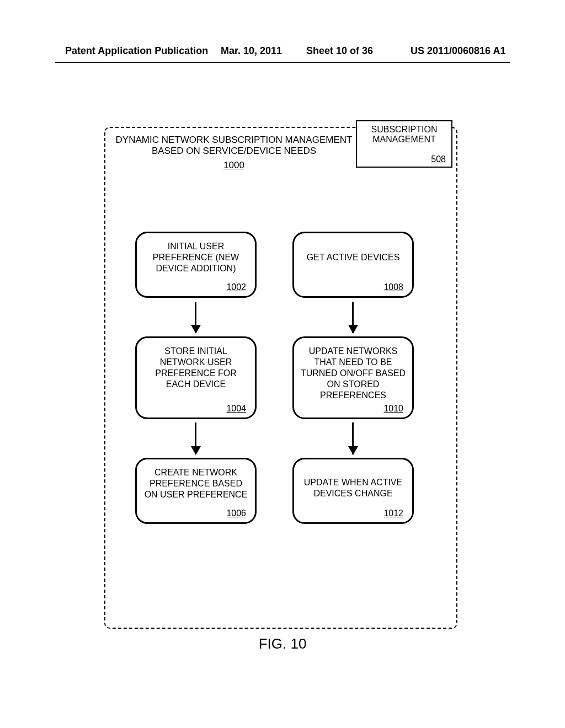  I want to click on box-text: INITIAL USER PREFERENCE (NEW DEVICE ADDI…, so click(196, 257).